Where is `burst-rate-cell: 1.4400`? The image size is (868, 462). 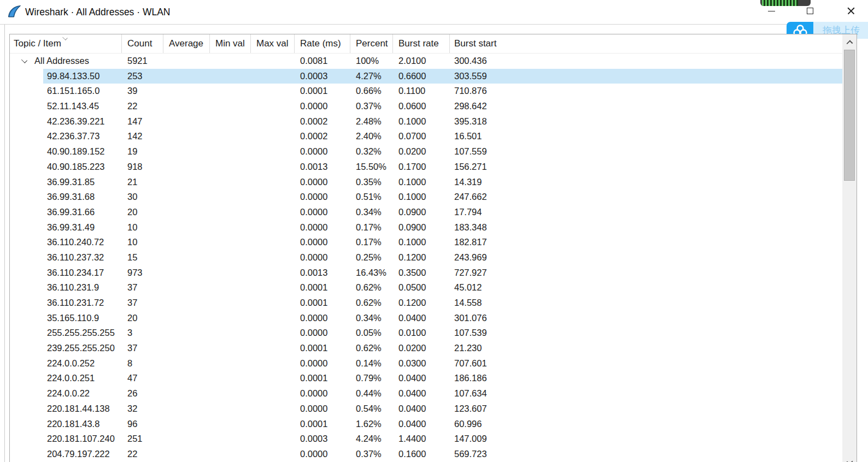
burst-rate-cell: 1.4400 is located at coordinates (421, 439).